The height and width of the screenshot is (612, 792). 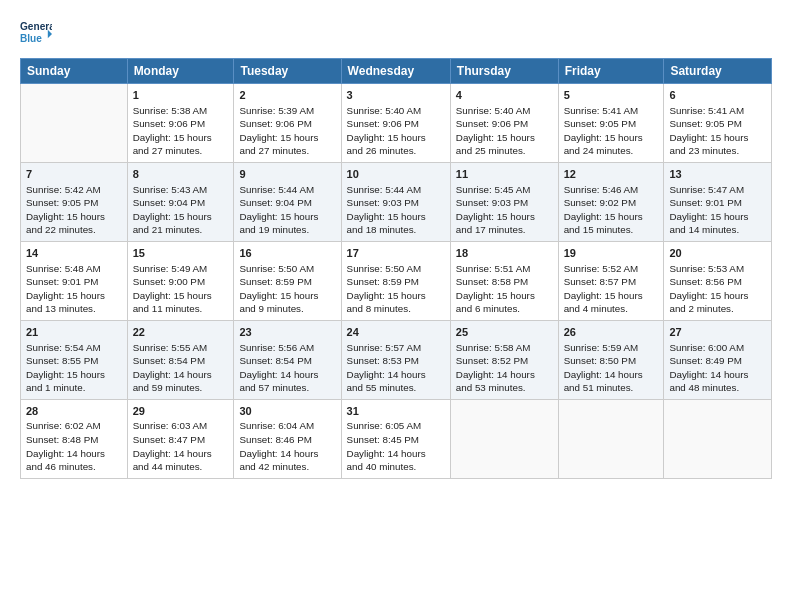 What do you see at coordinates (504, 124) in the screenshot?
I see `calendar-day: 4Sunrise: 5:40 AMSunset: 9:06 PMDaylight…` at bounding box center [504, 124].